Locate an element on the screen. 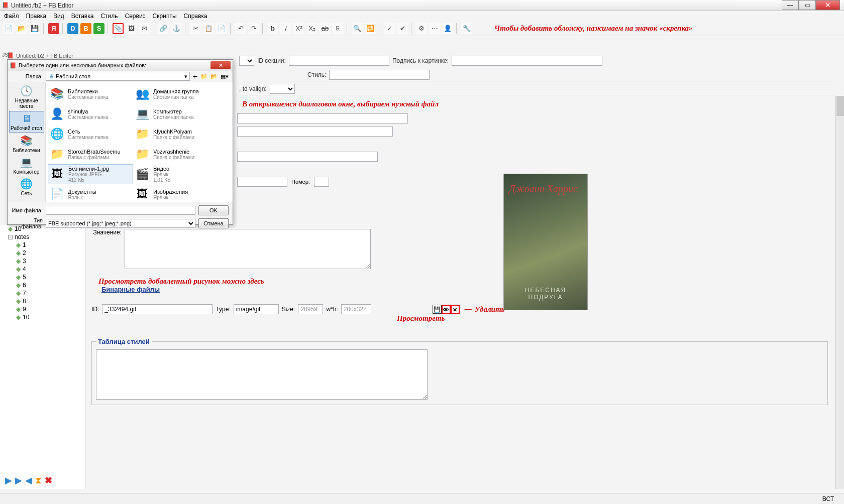 The image size is (844, 504). redo-icon: ↷ is located at coordinates (254, 29).